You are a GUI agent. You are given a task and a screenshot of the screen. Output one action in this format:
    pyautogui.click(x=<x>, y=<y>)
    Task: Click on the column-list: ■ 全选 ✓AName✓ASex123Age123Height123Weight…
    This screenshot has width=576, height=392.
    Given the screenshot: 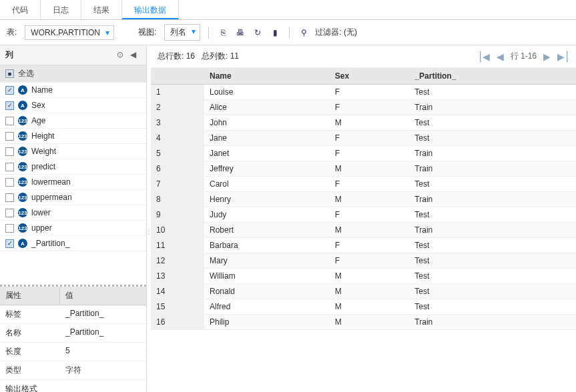 What is the action you would take?
    pyautogui.click(x=73, y=175)
    